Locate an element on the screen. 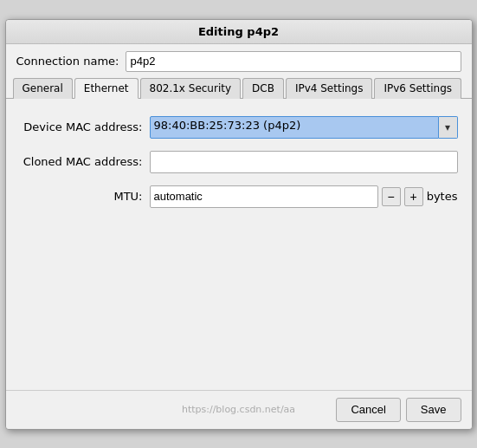 The height and width of the screenshot is (448, 477). dialog-title: Editing p4p2 is located at coordinates (239, 32).